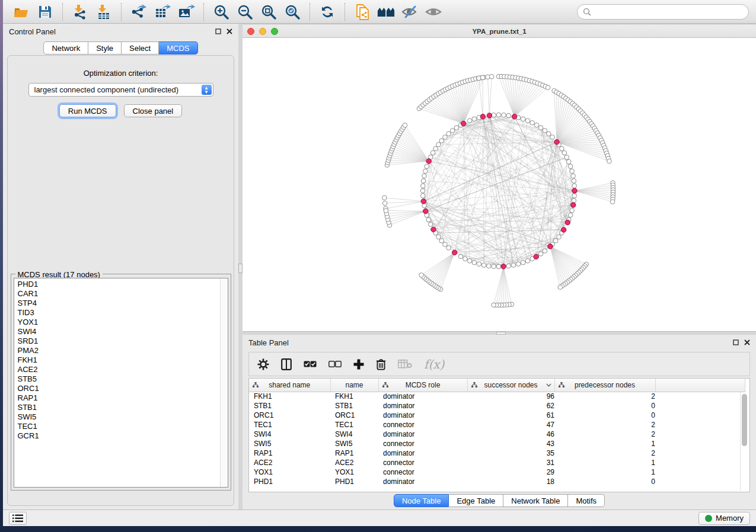  I want to click on splitter-handle, so click(241, 268).